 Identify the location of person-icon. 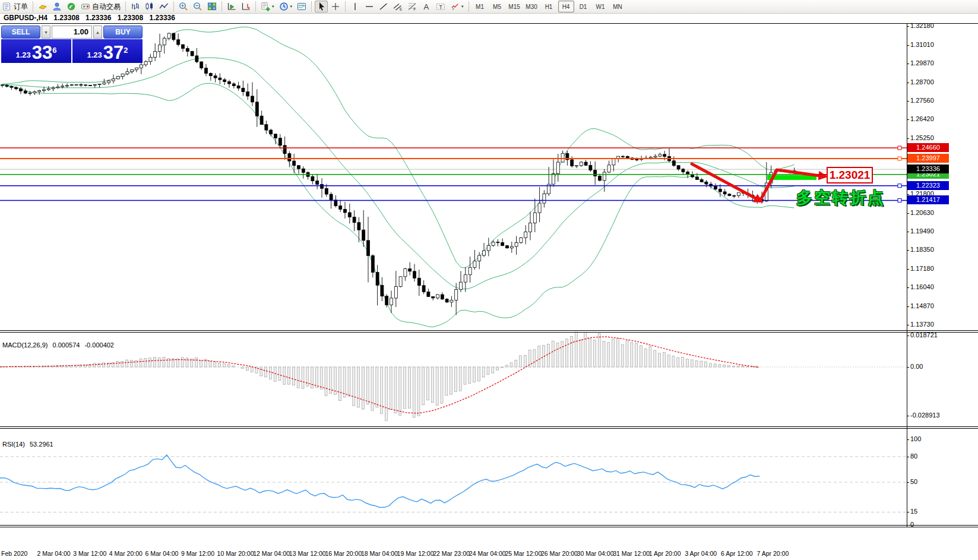
(57, 7).